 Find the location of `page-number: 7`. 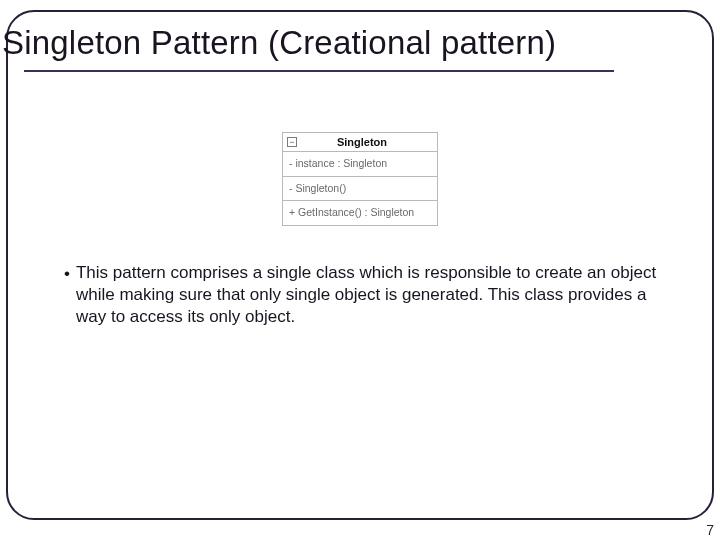

page-number: 7 is located at coordinates (710, 530).